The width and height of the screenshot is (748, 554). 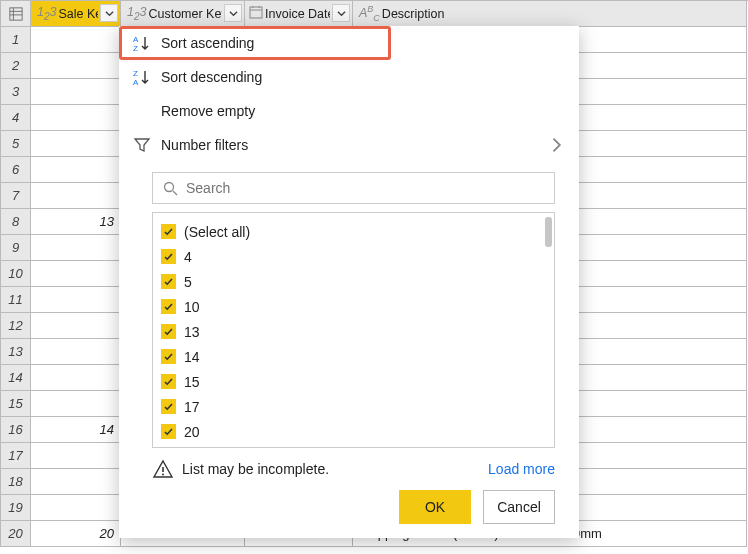 I want to click on filter-option: 14, so click(x=354, y=356).